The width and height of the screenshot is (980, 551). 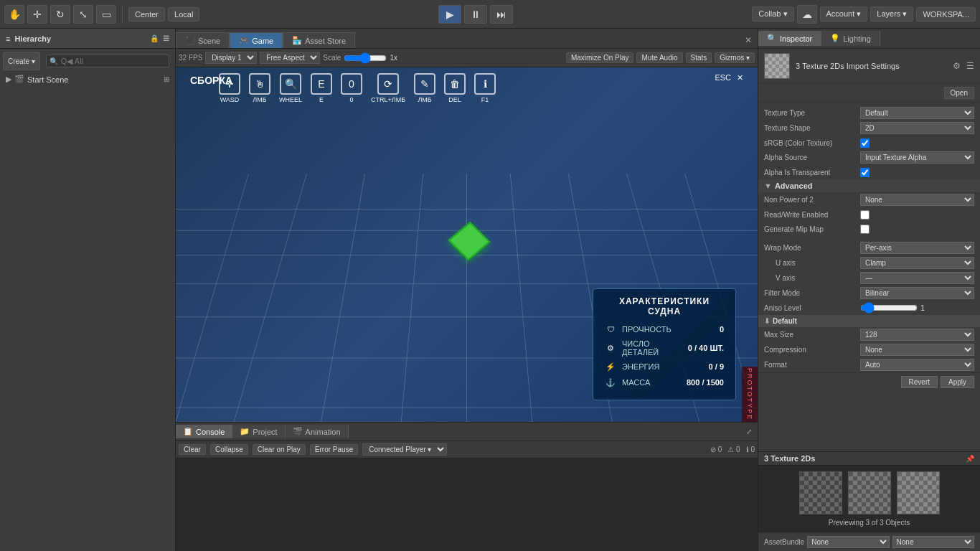 What do you see at coordinates (122, 14) in the screenshot?
I see `sep1` at bounding box center [122, 14].